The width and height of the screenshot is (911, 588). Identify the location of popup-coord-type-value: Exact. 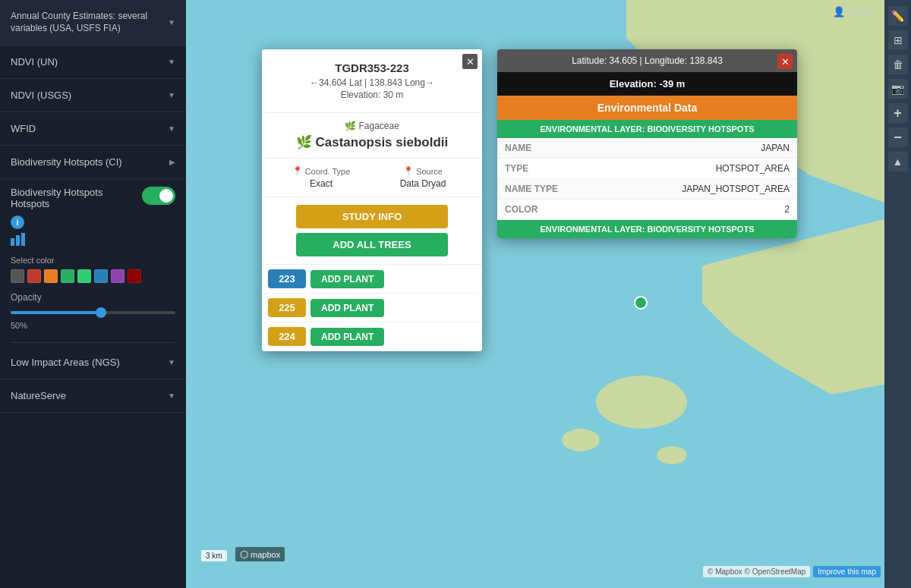
(321, 184).